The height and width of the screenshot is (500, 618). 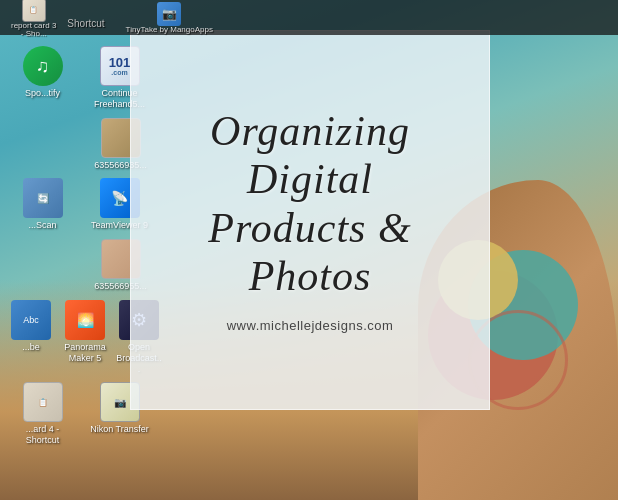 What do you see at coordinates (85, 337) in the screenshot?
I see `icon-panorama: 🌅 Panorama Maker 5` at bounding box center [85, 337].